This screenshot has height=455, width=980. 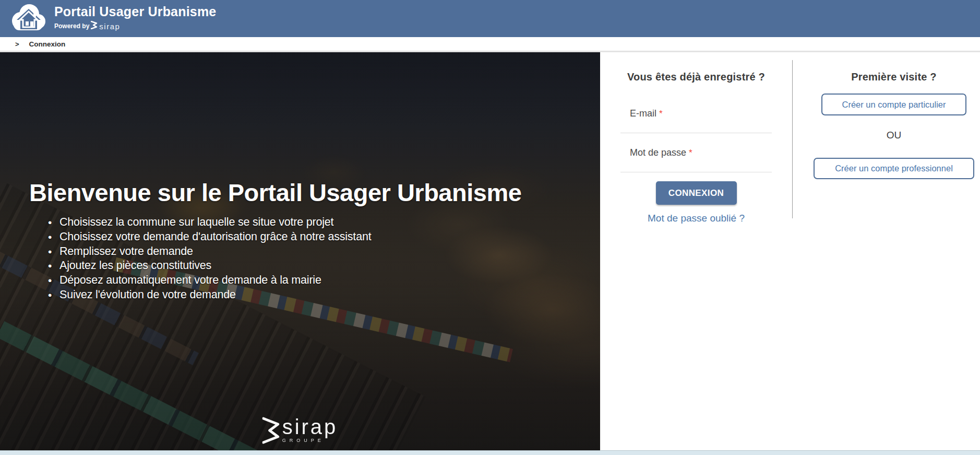 What do you see at coordinates (28, 18) in the screenshot?
I see `app-logo-cloud-house-icon` at bounding box center [28, 18].